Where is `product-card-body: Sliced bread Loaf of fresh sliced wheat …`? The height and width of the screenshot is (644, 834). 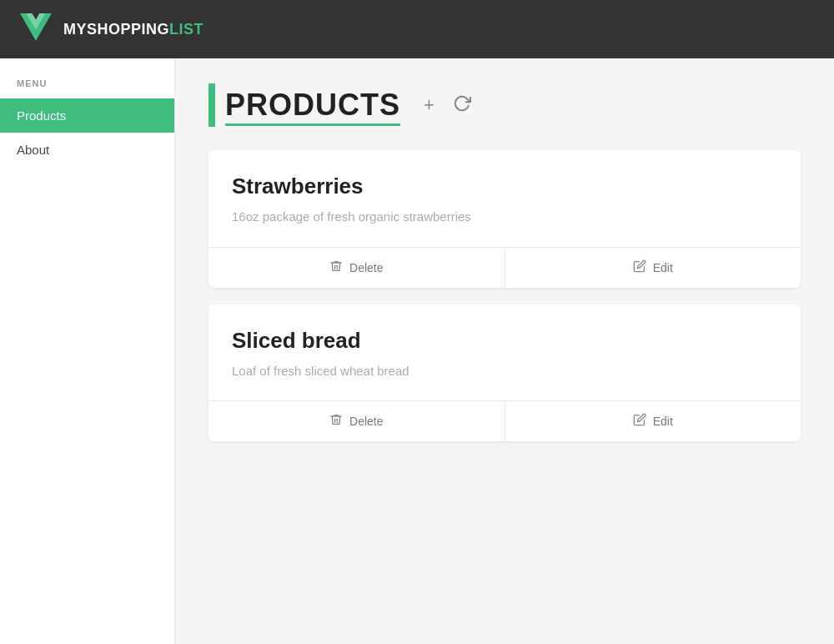 product-card-body: Sliced bread Loaf of fresh sliced wheat … is located at coordinates (505, 353).